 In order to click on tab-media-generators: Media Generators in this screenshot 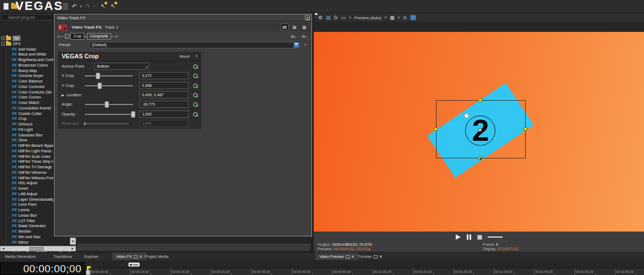, I will do `click(20, 256)`.